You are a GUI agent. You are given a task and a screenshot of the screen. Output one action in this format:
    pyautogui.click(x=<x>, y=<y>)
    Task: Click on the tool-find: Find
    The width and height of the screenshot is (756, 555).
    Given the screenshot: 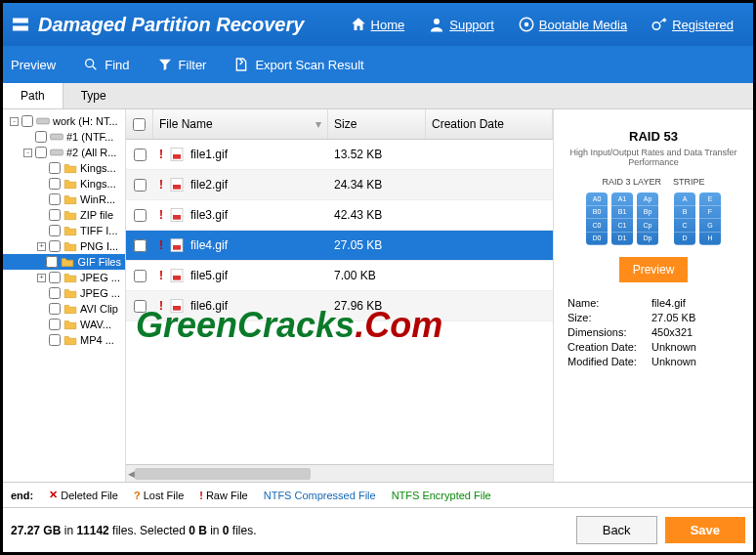 What is the action you would take?
    pyautogui.click(x=105, y=64)
    